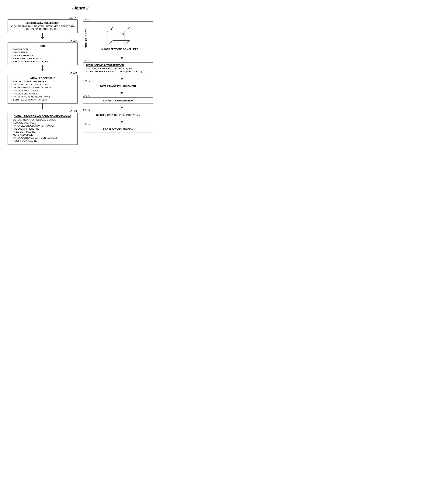 This screenshot has width=431, height=504. Describe the element at coordinates (42, 81) in the screenshot. I see `left-column: 210 ↗ SEISMIC DATA COLLECTION ACQUIRE SP…` at that location.